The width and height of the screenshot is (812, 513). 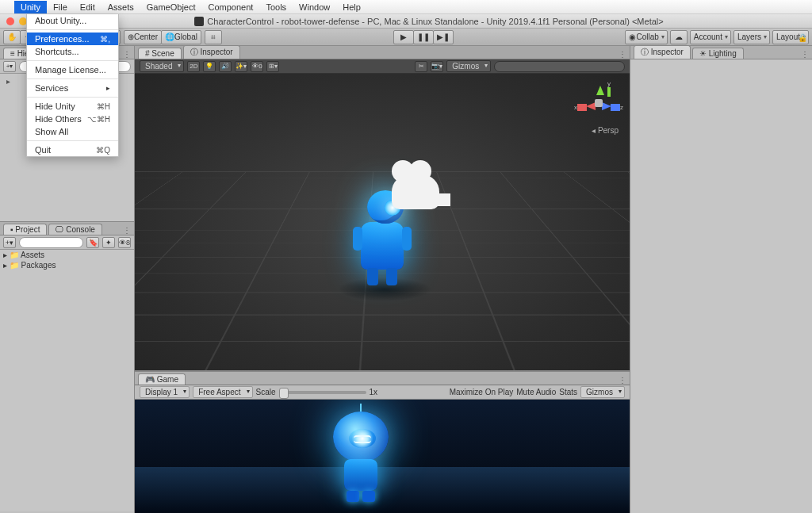 I want to click on unity-icon, so click(x=199, y=21).